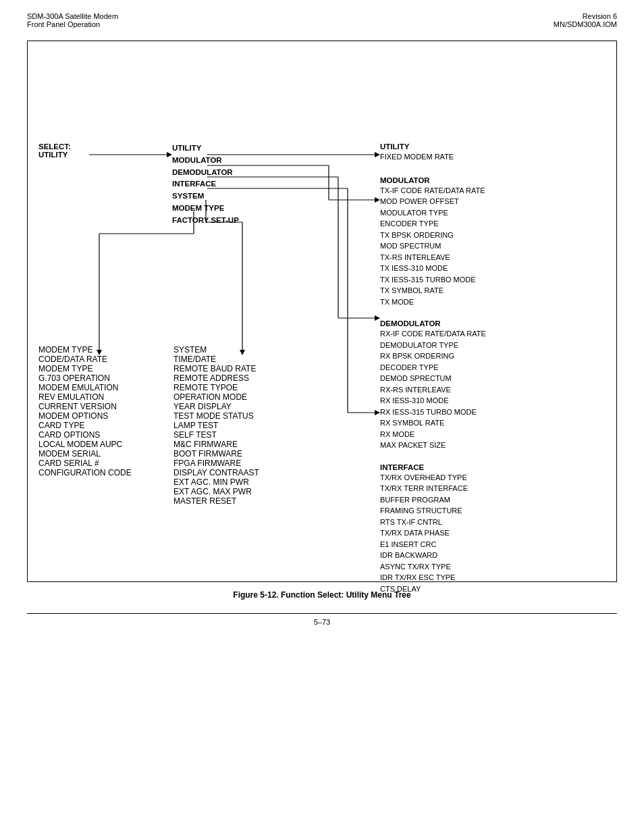  What do you see at coordinates (433, 367) in the screenshot?
I see `demod-item-4: DECODER TYPE` at bounding box center [433, 367].